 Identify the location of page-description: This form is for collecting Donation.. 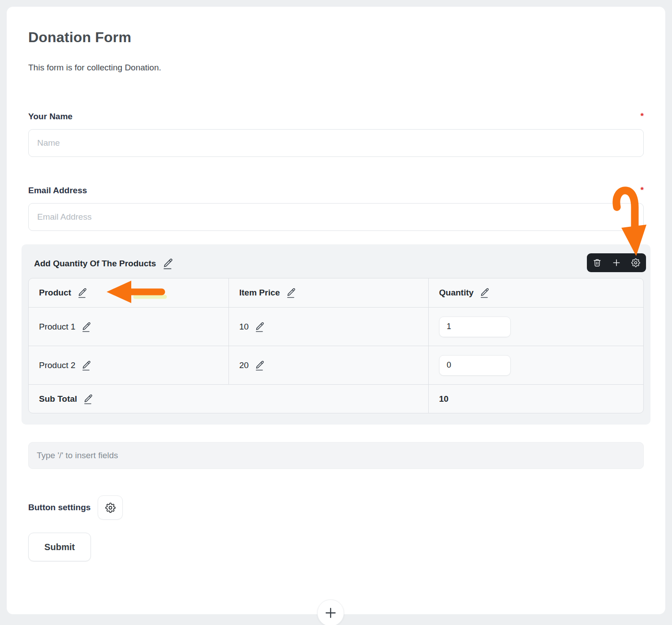
(336, 68).